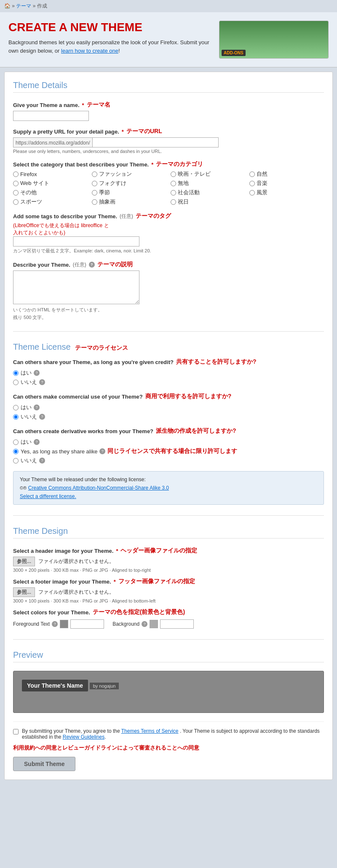 This screenshot has width=337, height=868. I want to click on description-field: Describe your Theme. (任意) ? テーマの説明 いくつかの…, so click(168, 291).